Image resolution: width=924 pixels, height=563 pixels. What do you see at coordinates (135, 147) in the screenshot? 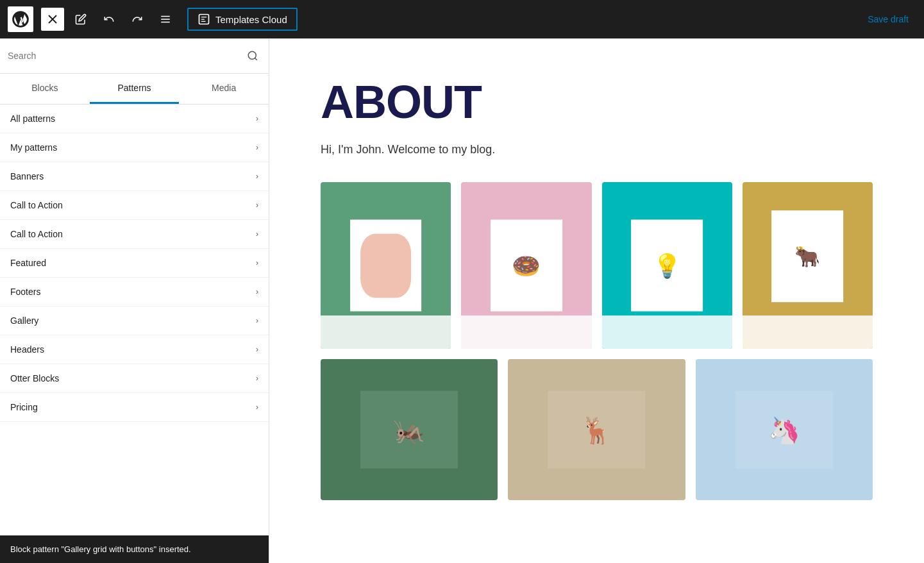
I see `pattern-item-my-patterns: My patterns ›` at bounding box center [135, 147].